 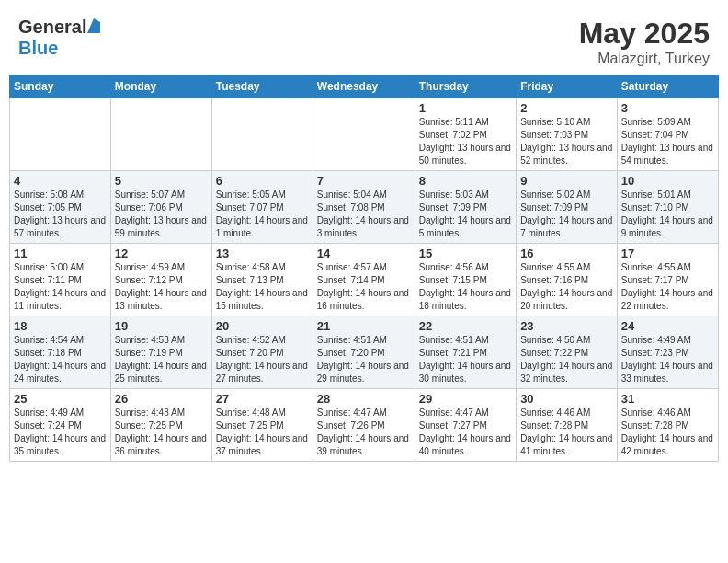 What do you see at coordinates (465, 134) in the screenshot?
I see `calendar-cell: 1 Sunrise: 5:11 AMSunset: 7:02 PMDayligh…` at bounding box center [465, 134].